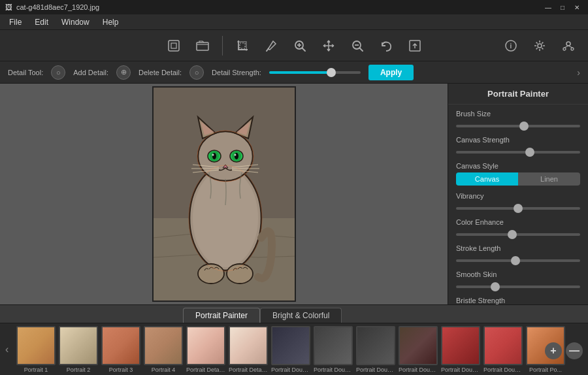 The image size is (588, 375). What do you see at coordinates (237, 73) in the screenshot?
I see `detail-strength-label: Detail Strength:` at bounding box center [237, 73].